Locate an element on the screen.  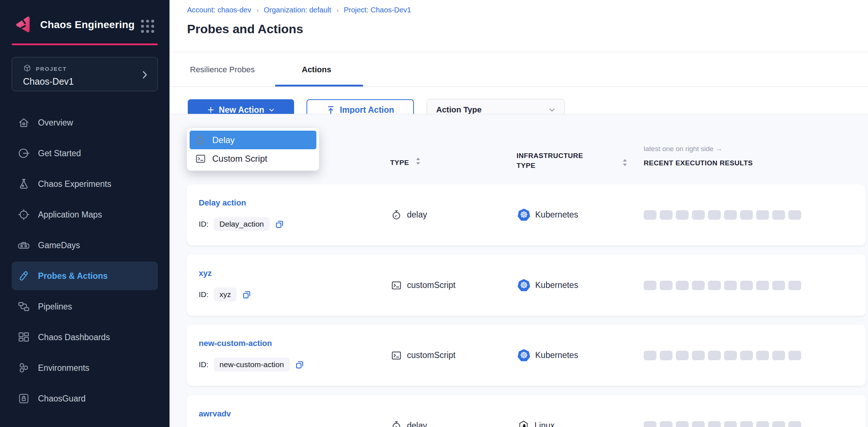
action-id-chip: xyz is located at coordinates (225, 295).